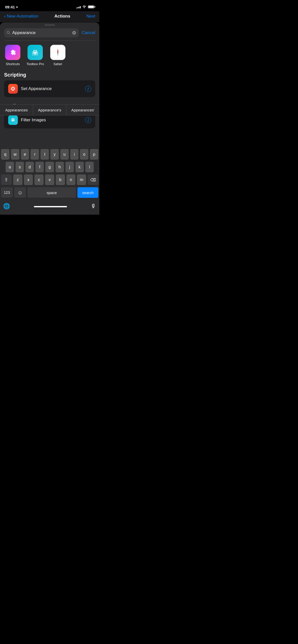  I want to click on key-s: s, so click(20, 167).